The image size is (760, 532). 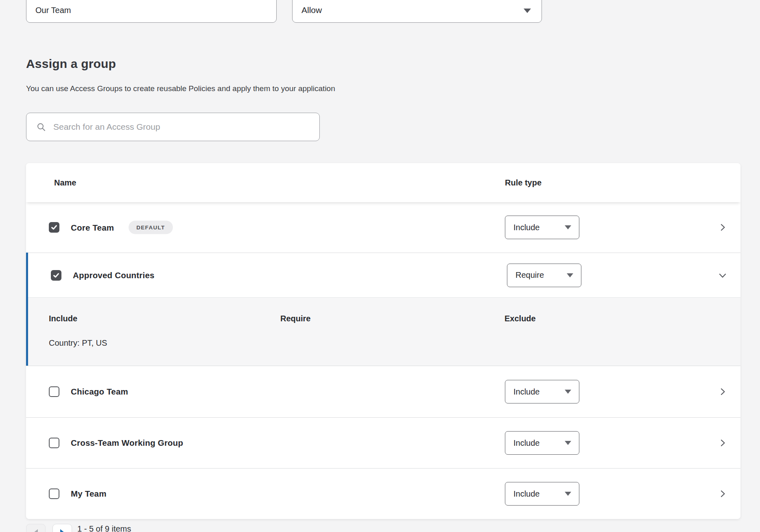 What do you see at coordinates (417, 11) in the screenshot?
I see `policy-action-select: Allow` at bounding box center [417, 11].